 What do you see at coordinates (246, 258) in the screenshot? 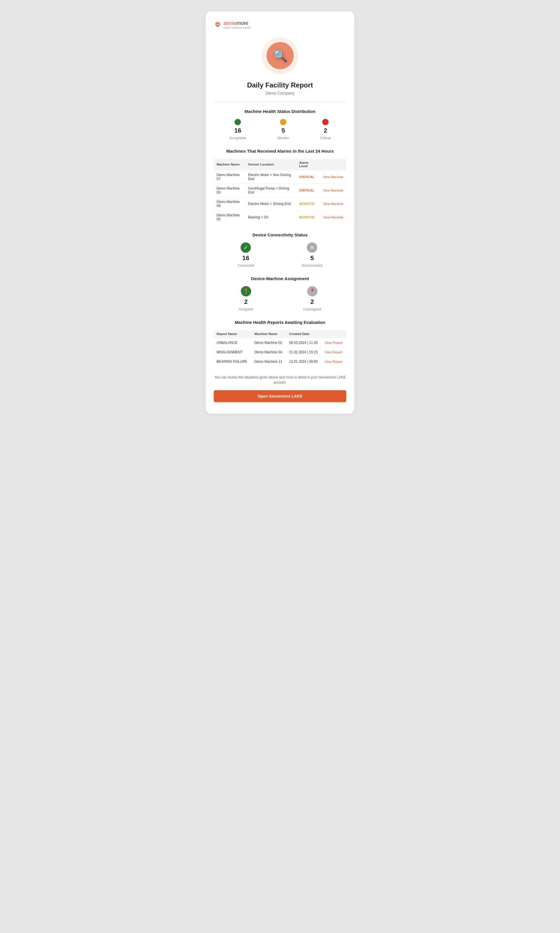
I see `connected-count: 16` at bounding box center [246, 258].